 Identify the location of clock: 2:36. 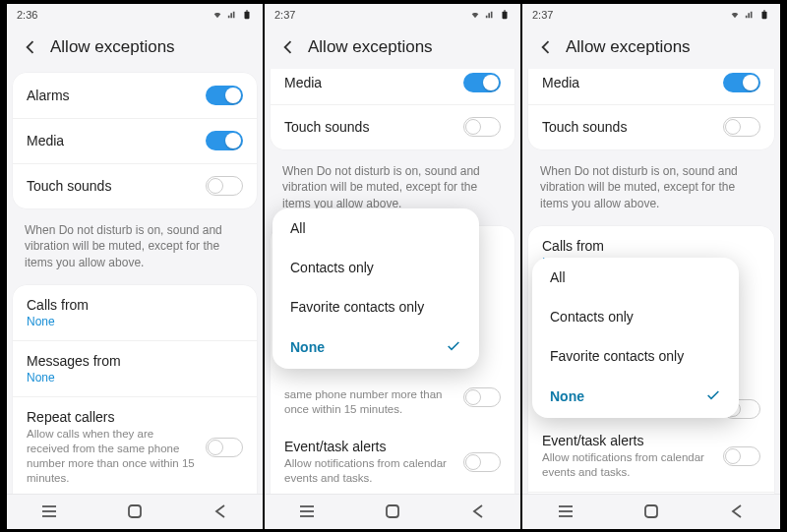
(28, 15).